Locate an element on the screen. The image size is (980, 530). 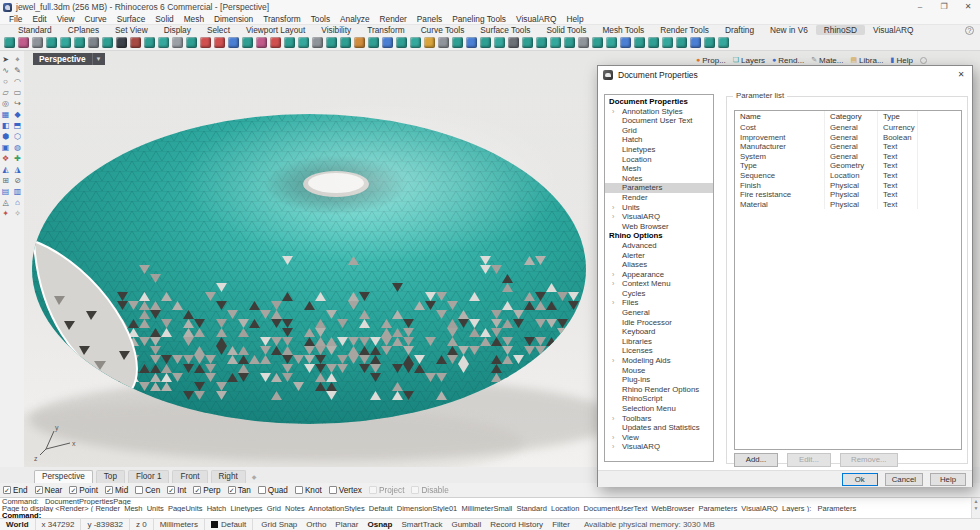
menu-item: Analyze is located at coordinates (355, 19).